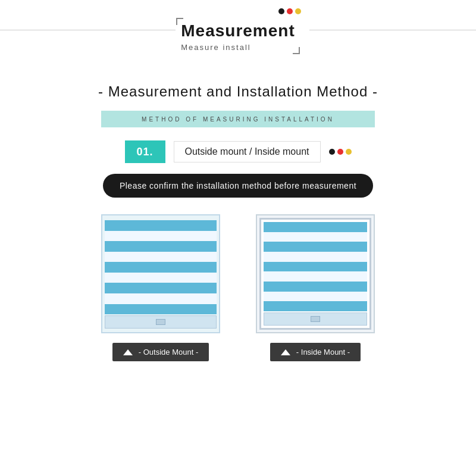  Describe the element at coordinates (238, 119) in the screenshot. I see `method-banner-text: METHOD OF MEASURING INSTALLATION` at that location.